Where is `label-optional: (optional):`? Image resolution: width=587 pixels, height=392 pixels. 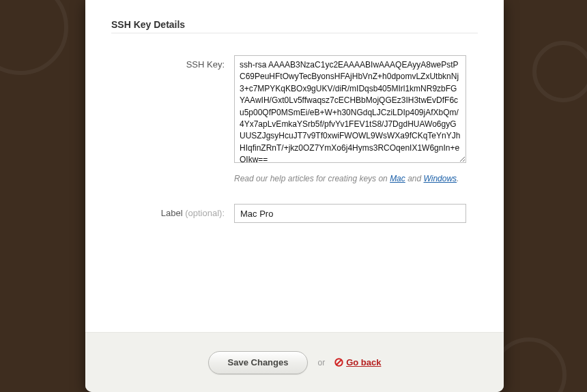 label-optional: (optional): is located at coordinates (205, 213).